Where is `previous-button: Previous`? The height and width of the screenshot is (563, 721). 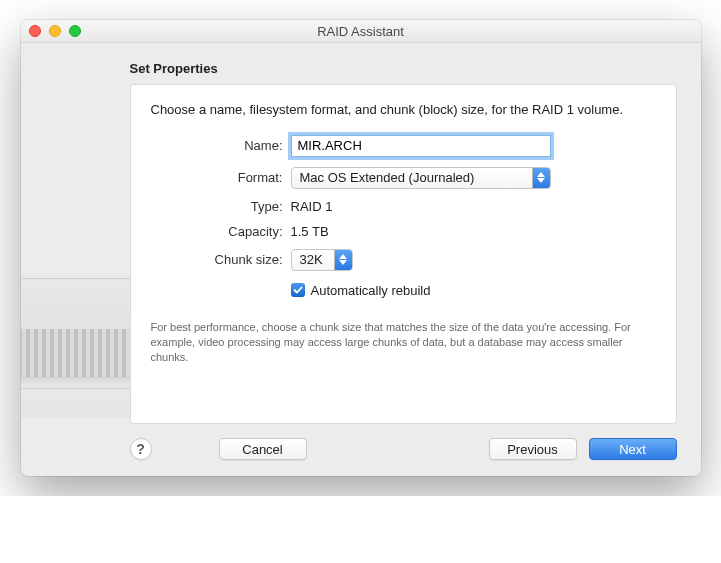
previous-button: Previous is located at coordinates (533, 449).